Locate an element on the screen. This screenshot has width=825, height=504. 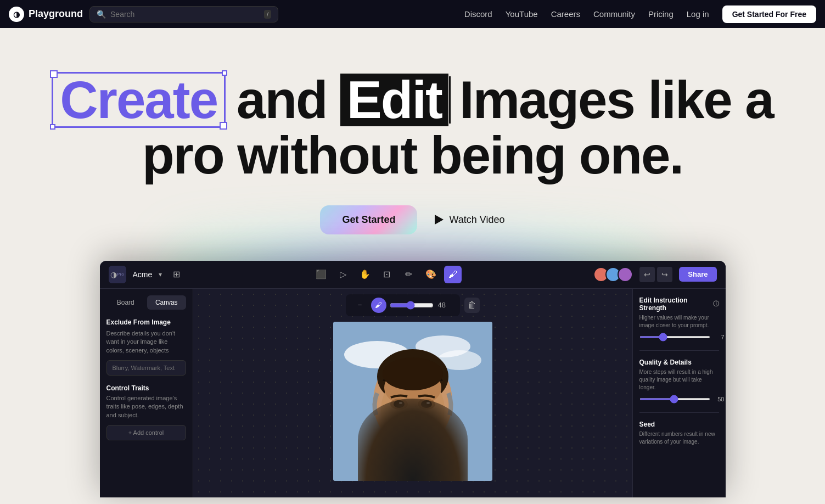
edit-strength-slider is located at coordinates (675, 337).